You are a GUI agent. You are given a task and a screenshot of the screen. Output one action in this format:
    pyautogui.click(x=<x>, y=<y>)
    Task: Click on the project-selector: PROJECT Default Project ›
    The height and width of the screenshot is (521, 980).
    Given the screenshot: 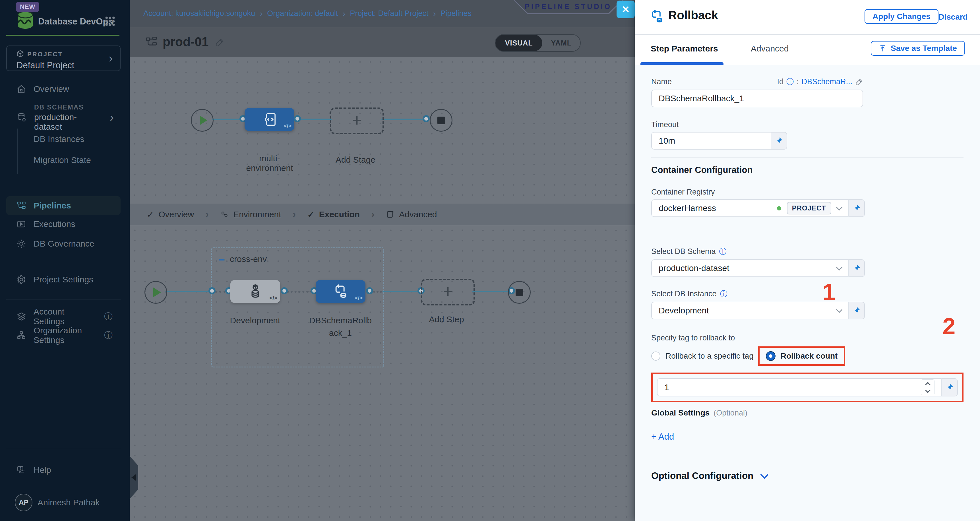 What is the action you would take?
    pyautogui.click(x=63, y=59)
    